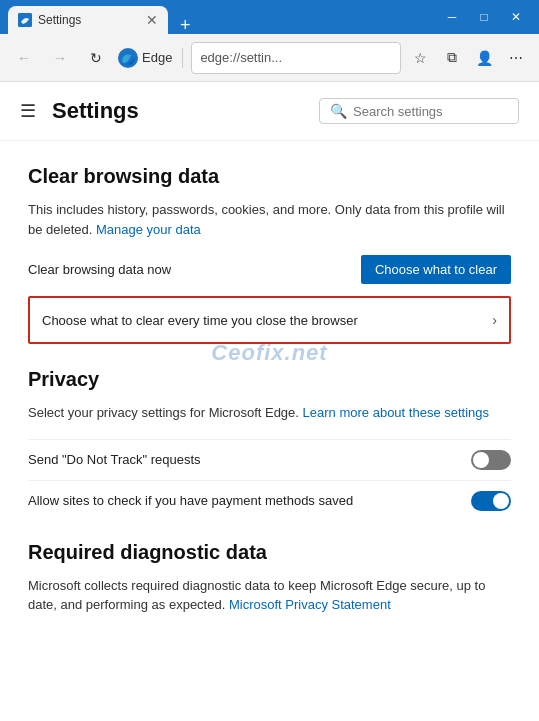  What do you see at coordinates (28, 111) in the screenshot?
I see `hamburger-icon: ☰` at bounding box center [28, 111].